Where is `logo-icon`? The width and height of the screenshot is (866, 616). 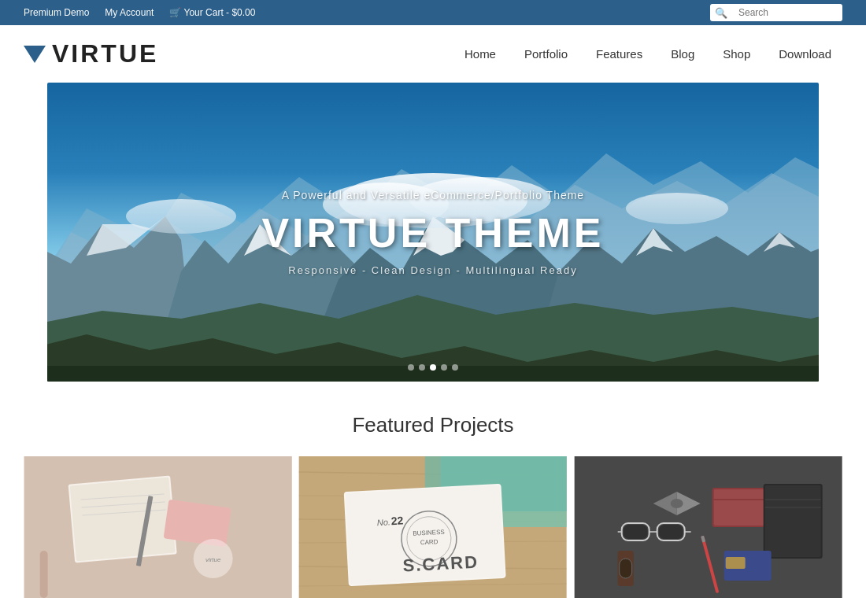 logo-icon is located at coordinates (35, 54).